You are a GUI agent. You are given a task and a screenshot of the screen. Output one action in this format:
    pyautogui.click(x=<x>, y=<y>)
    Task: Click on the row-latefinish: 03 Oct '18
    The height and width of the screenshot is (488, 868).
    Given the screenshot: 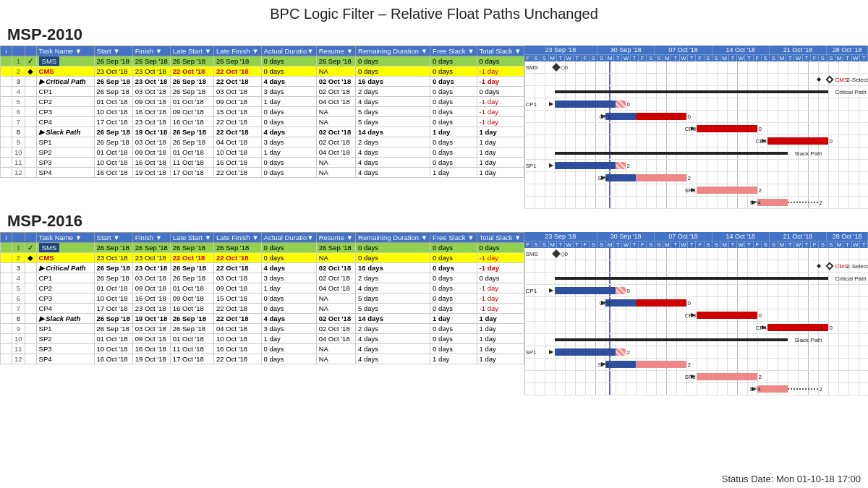 What is the action you would take?
    pyautogui.click(x=238, y=92)
    